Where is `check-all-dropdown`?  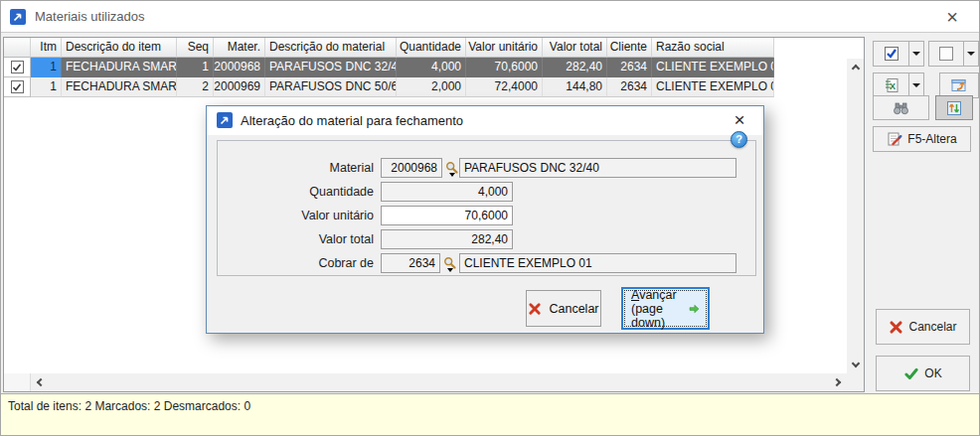 check-all-dropdown is located at coordinates (916, 54).